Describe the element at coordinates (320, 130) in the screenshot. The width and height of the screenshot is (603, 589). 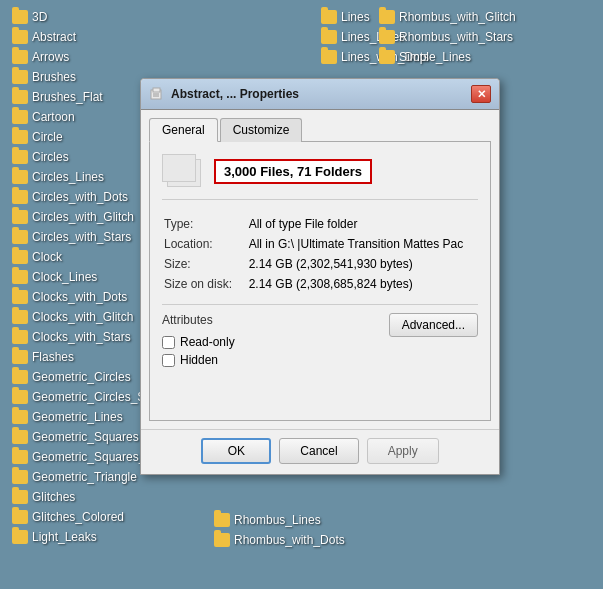
I see `tab-bar: General Customize` at that location.